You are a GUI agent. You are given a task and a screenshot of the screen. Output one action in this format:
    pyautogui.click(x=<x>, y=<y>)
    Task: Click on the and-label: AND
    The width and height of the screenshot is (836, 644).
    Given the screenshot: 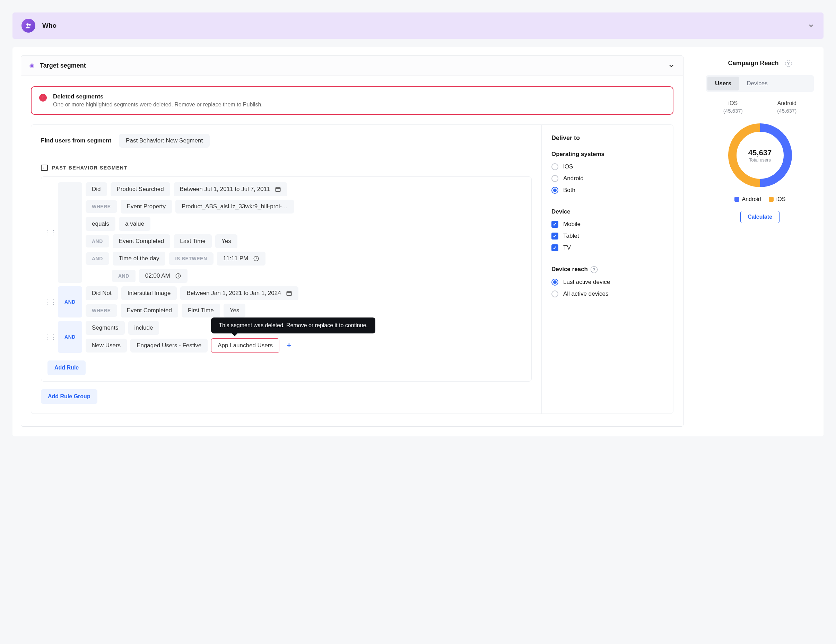 What is the action you would take?
    pyautogui.click(x=97, y=259)
    